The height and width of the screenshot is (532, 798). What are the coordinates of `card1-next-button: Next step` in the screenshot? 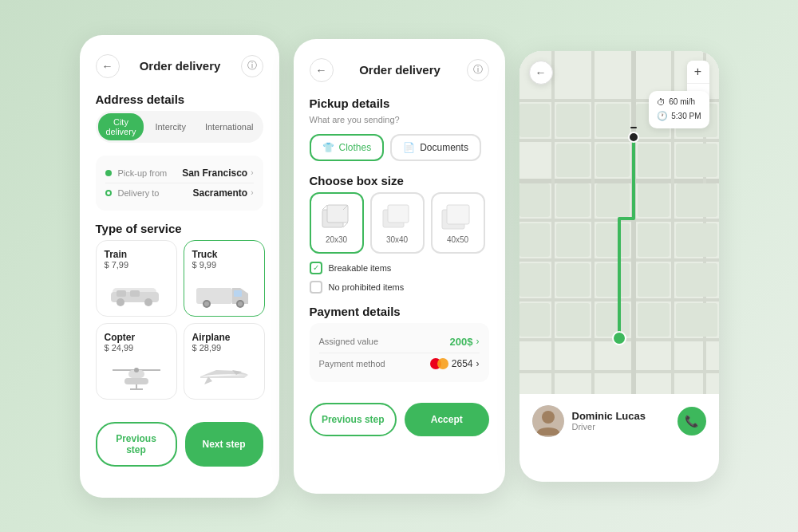 It's located at (224, 444).